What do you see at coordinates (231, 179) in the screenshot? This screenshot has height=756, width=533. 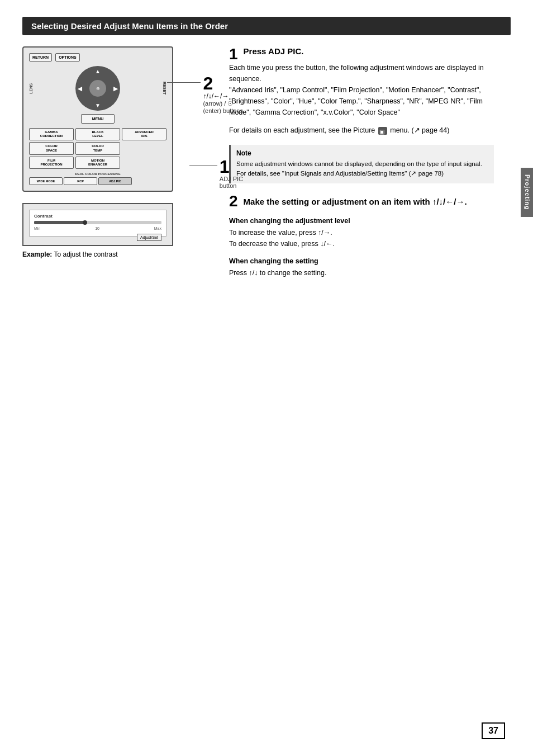 I see `step1-sub: ADJ PIC` at bounding box center [231, 179].